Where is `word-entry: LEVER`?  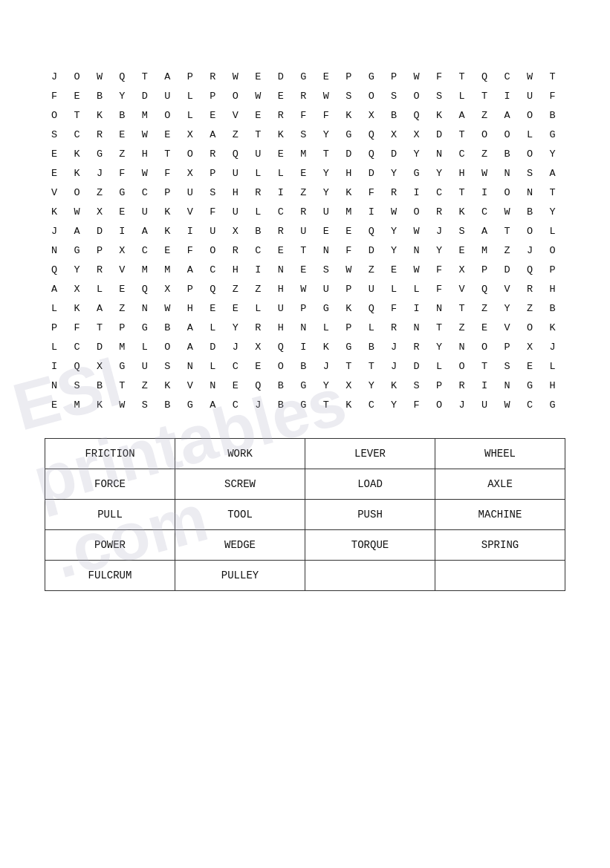 word-entry: LEVER is located at coordinates (370, 454).